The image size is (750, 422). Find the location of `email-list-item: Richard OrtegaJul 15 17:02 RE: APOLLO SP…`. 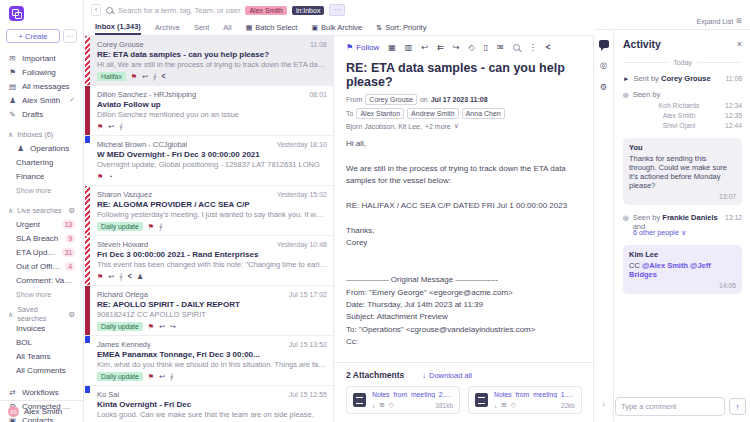

email-list-item: Richard OrtegaJul 15 17:02 RE: APOLLO SP… is located at coordinates (209, 311).